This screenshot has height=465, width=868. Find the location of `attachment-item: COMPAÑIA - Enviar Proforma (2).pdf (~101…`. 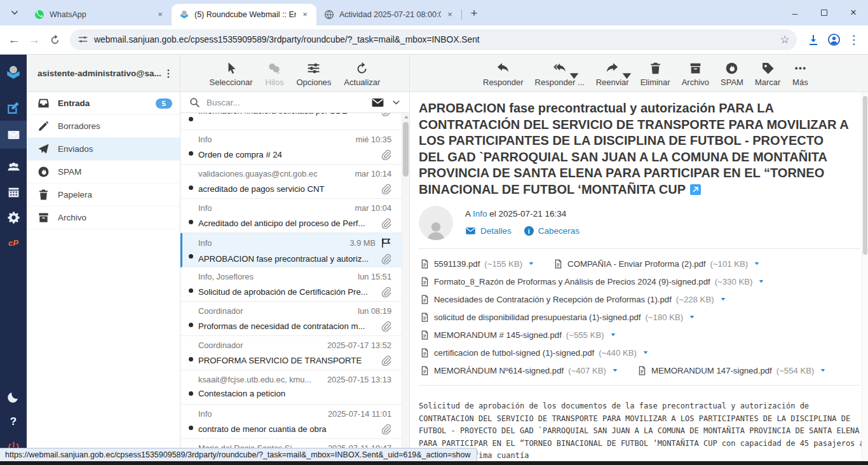

attachment-item: COMPAÑIA - Enviar Proforma (2).pdf (~101… is located at coordinates (657, 264).